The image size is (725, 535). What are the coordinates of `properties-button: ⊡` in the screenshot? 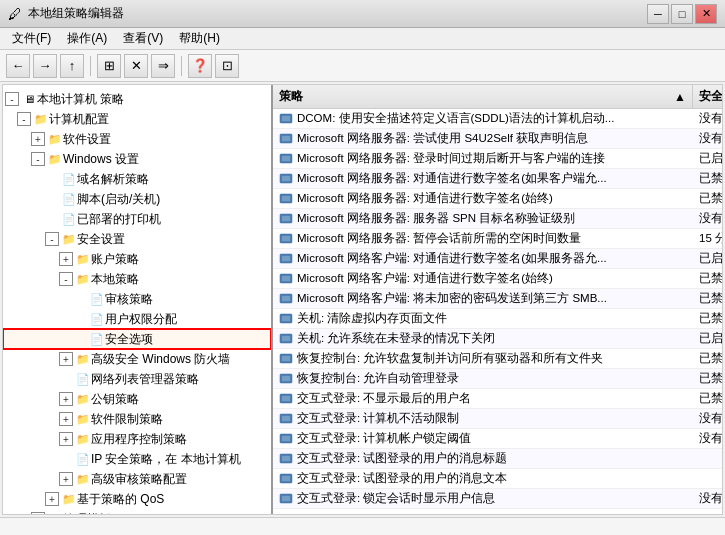 It's located at (227, 66).